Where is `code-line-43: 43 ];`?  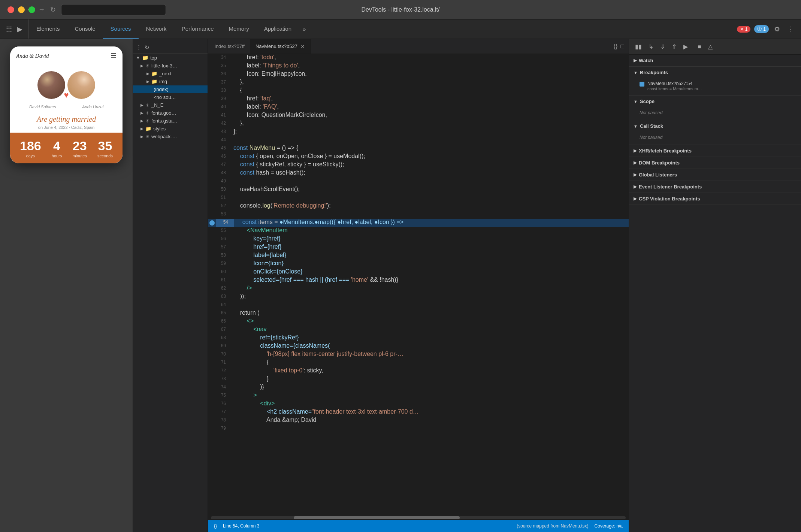
code-line-43: 43 ]; is located at coordinates (418, 132).